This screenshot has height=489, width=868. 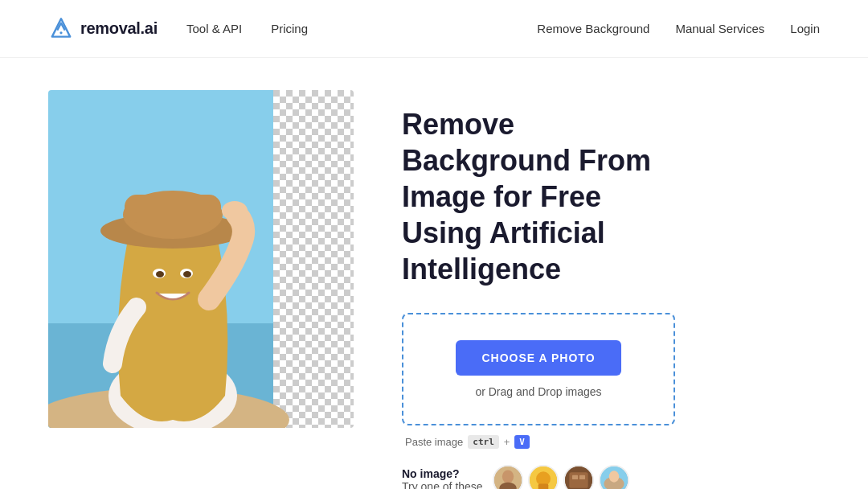 I want to click on no-image-label: No image?, so click(x=442, y=474).